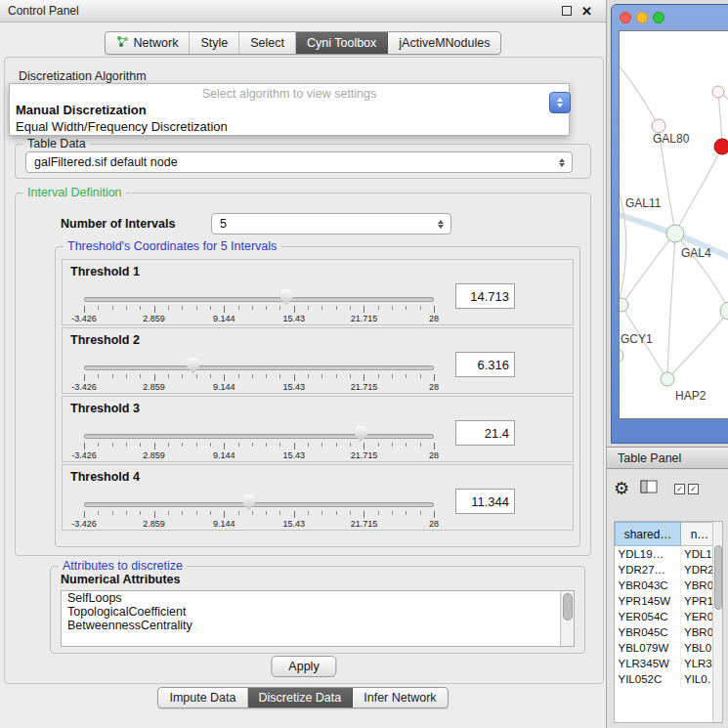  What do you see at coordinates (667, 601) in the screenshot?
I see `table-row: YPR145WYPR1…` at bounding box center [667, 601].